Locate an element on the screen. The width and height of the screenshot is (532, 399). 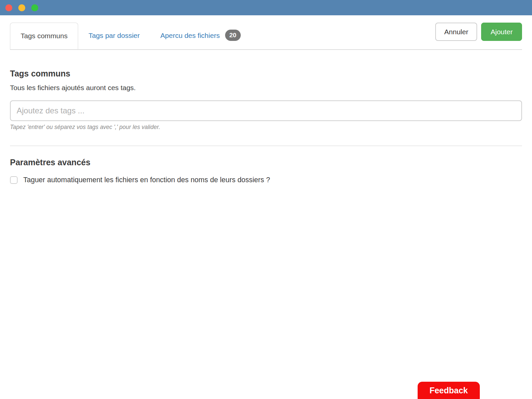
tab-tags-par-dossier: Tags par dossier is located at coordinates (114, 36).